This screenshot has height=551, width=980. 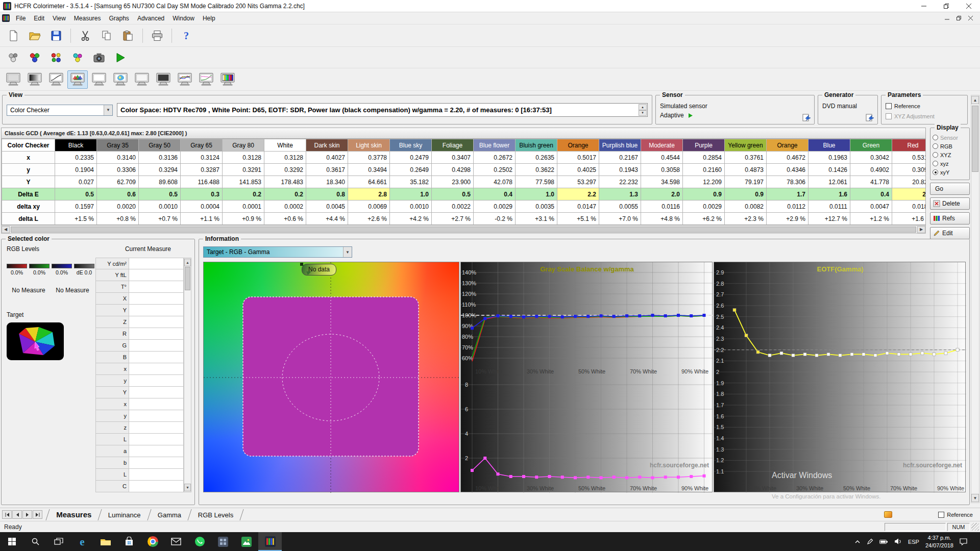 I want to click on client-vertical-scrollbar: ▲ ▼, so click(x=975, y=299).